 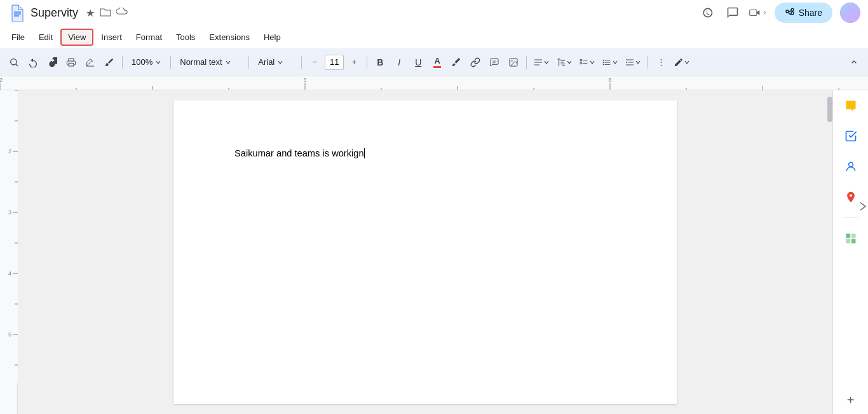 What do you see at coordinates (564, 62) in the screenshot?
I see `line-spacing-button` at bounding box center [564, 62].